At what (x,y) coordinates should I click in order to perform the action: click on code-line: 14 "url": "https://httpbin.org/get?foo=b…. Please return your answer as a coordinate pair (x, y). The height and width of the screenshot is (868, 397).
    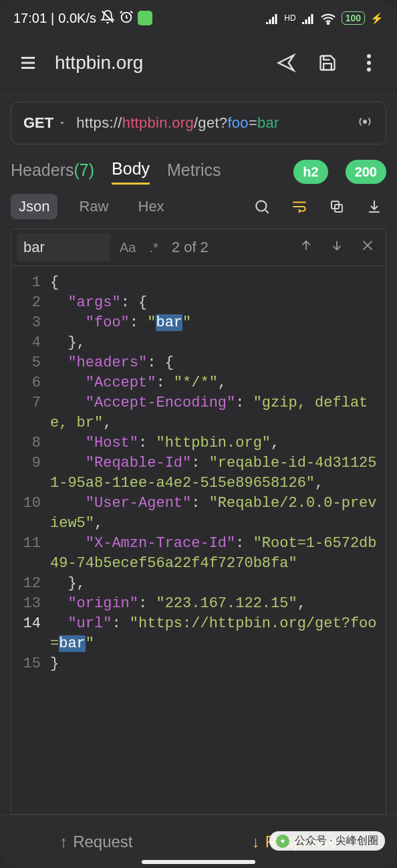
    Looking at the image, I should click on (196, 634).